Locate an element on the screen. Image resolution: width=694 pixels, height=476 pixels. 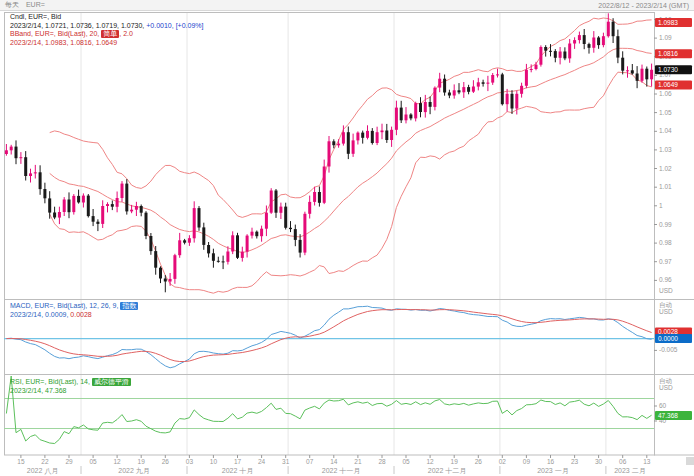
rsi-smoothing-chip: 威尔德平滑 is located at coordinates (112, 382).